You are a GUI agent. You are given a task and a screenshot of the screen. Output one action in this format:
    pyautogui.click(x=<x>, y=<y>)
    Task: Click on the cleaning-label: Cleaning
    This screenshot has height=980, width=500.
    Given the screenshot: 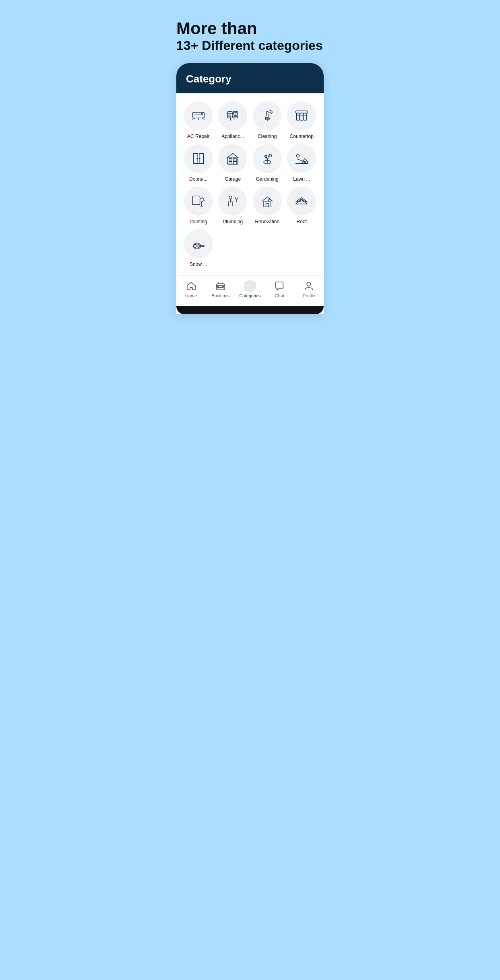 What is the action you would take?
    pyautogui.click(x=267, y=136)
    